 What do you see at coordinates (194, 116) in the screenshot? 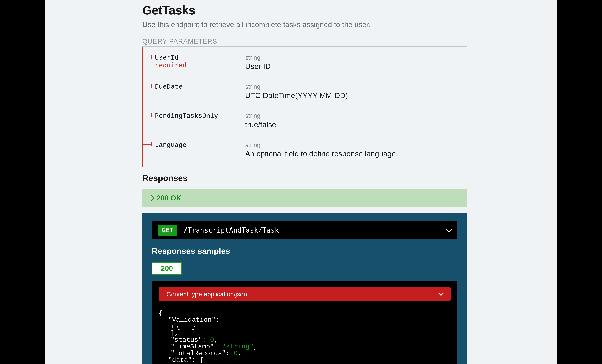
I see `param-name-col: PendingTasksOnly` at bounding box center [194, 116].